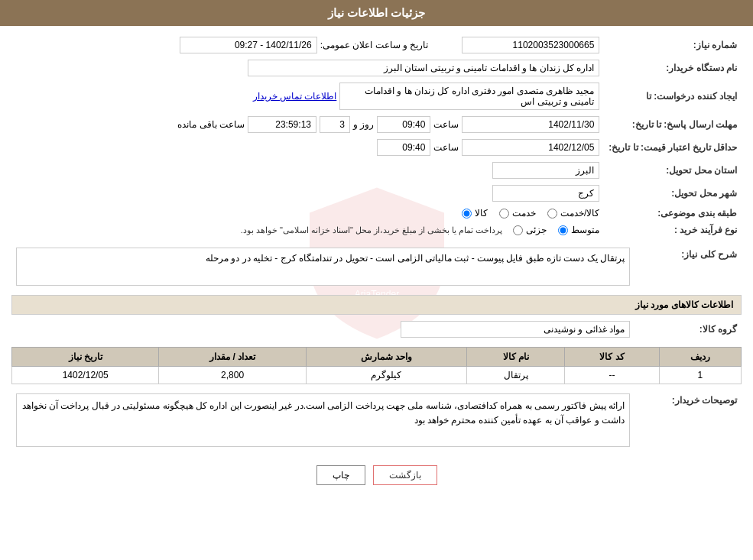 This screenshot has width=753, height=560. Describe the element at coordinates (307, 96) in the screenshot. I see `requester-row: مجید ظاهری متصدی امور دفتری اداره کل زند…` at that location.